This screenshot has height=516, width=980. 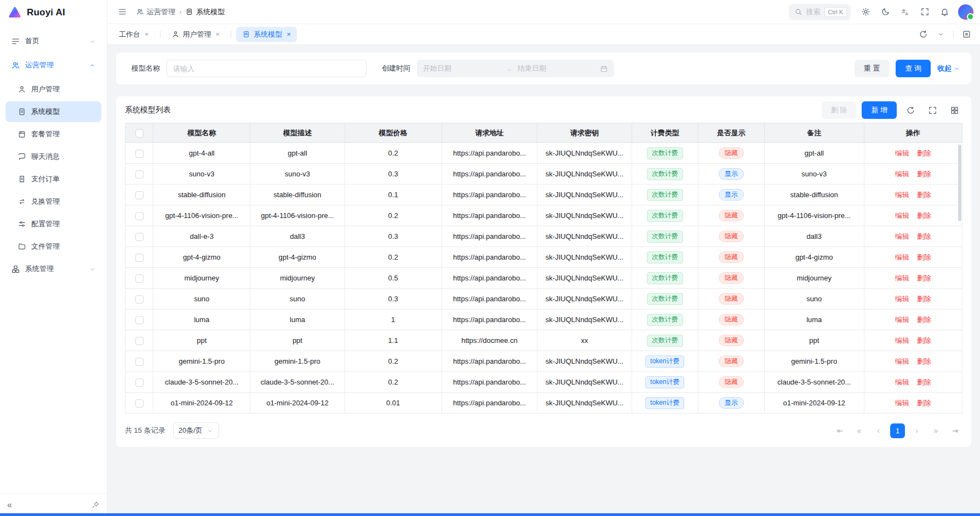 I want to click on cell-model-desc: midjourney, so click(x=297, y=278).